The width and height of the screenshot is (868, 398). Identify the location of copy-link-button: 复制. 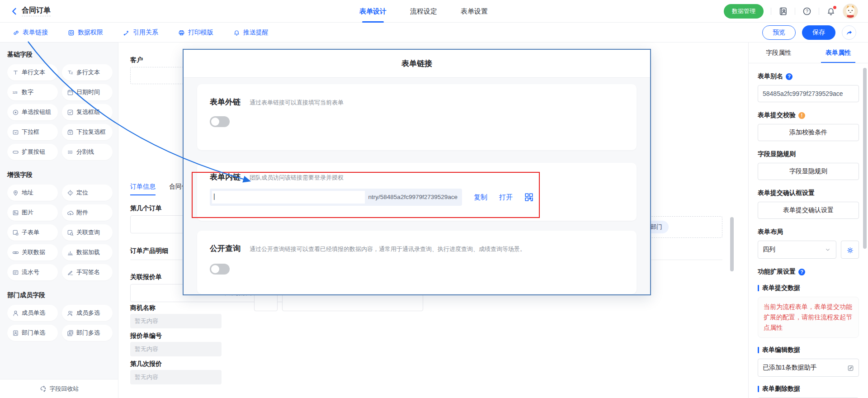
(481, 197).